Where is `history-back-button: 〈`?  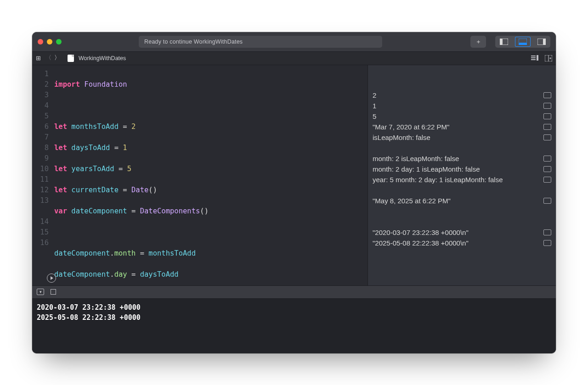
history-back-button: 〈 is located at coordinates (49, 58).